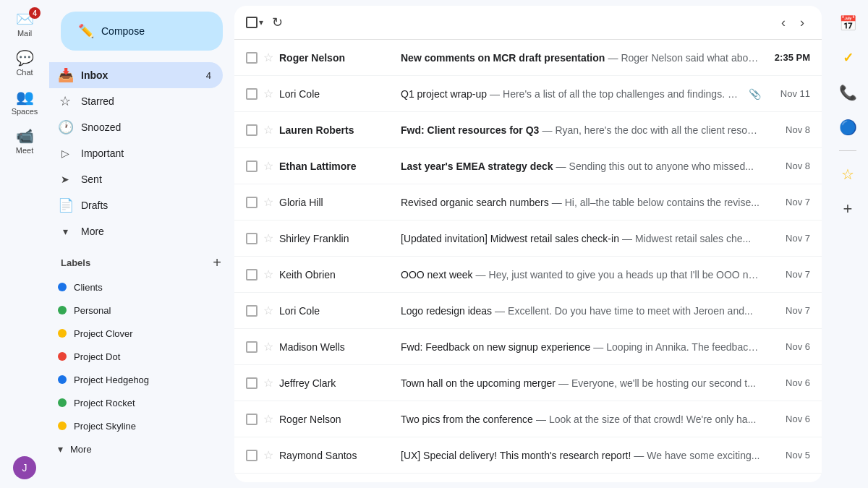  I want to click on email-meta: Nov 5, so click(788, 455).